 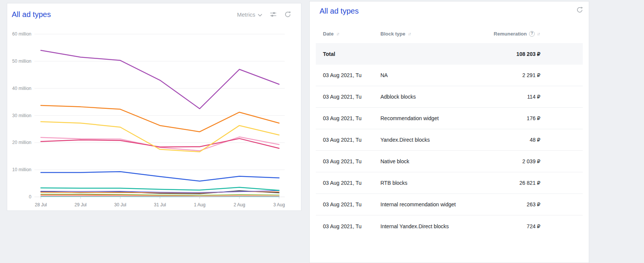 I want to click on cell-block-type: Internal Yandex.Direct blocks, so click(x=428, y=226).